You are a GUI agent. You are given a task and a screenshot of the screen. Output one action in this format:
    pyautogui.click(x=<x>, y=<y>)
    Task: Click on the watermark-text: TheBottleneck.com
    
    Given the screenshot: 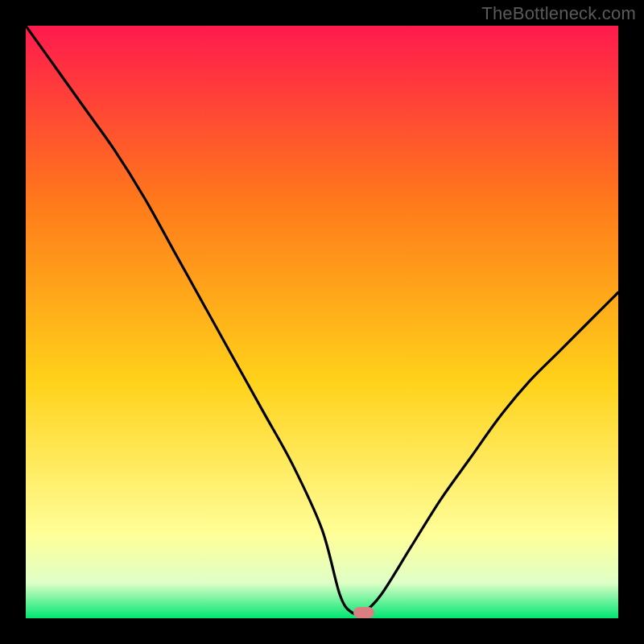 What is the action you would take?
    pyautogui.click(x=559, y=14)
    